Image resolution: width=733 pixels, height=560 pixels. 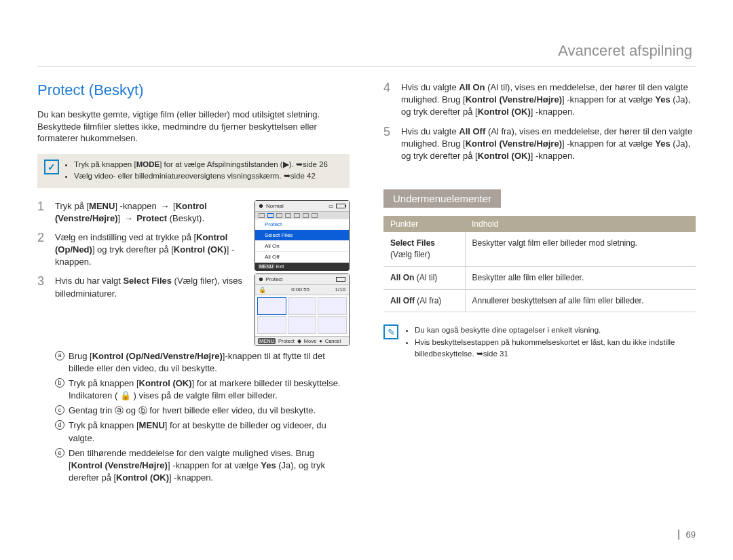 I want to click on menu-item-select-files: Select Files, so click(x=302, y=236).